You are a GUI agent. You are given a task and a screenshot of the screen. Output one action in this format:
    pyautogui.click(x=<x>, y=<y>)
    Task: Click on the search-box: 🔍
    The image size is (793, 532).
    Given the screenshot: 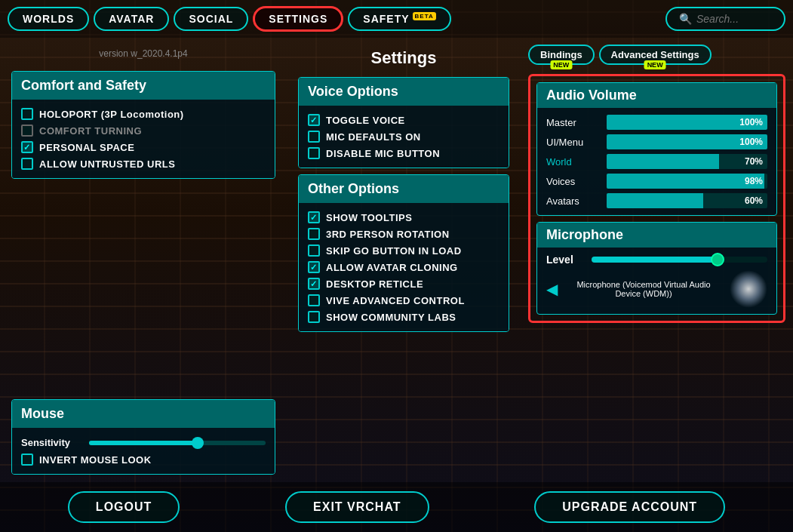 What is the action you would take?
    pyautogui.click(x=726, y=19)
    